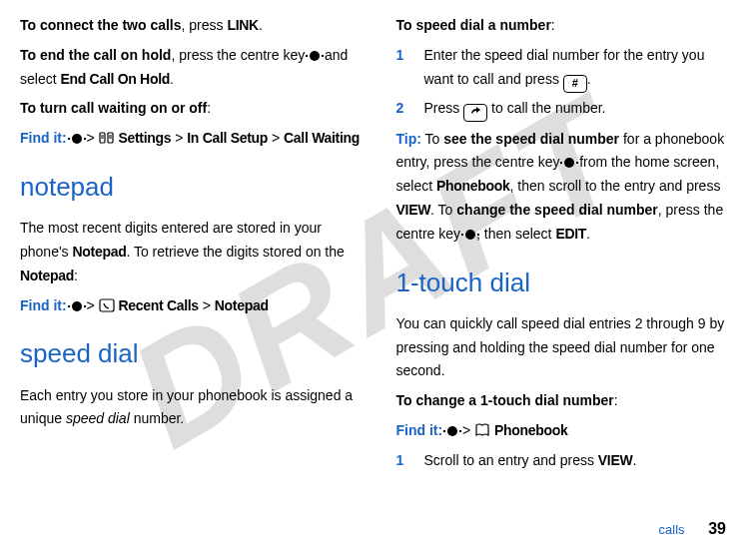  Describe the element at coordinates (505, 400) in the screenshot. I see `text-bold: To change a 1-touch dial number` at that location.